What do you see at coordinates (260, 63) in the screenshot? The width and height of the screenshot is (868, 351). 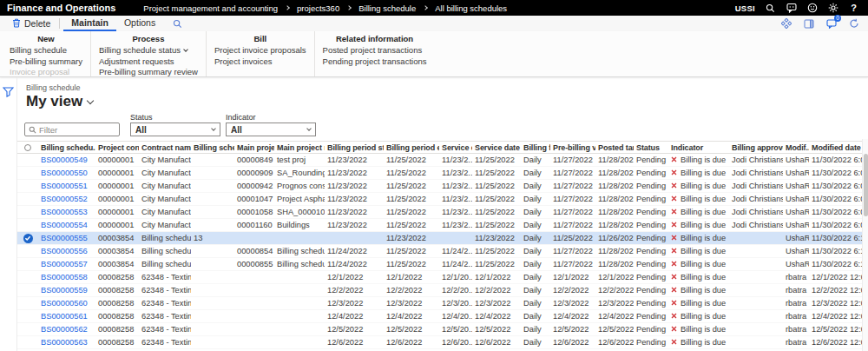 I see `action-item-project-invoices: Project invoices` at bounding box center [260, 63].